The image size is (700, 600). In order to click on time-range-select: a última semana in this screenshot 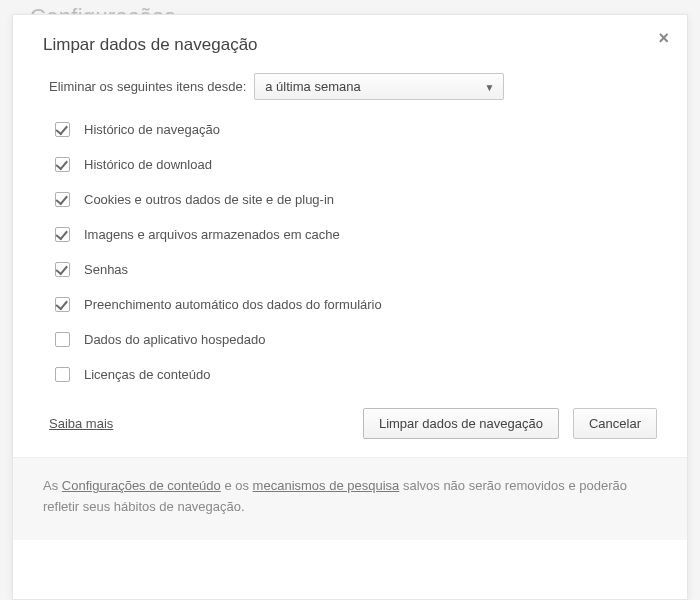, I will do `click(379, 86)`.